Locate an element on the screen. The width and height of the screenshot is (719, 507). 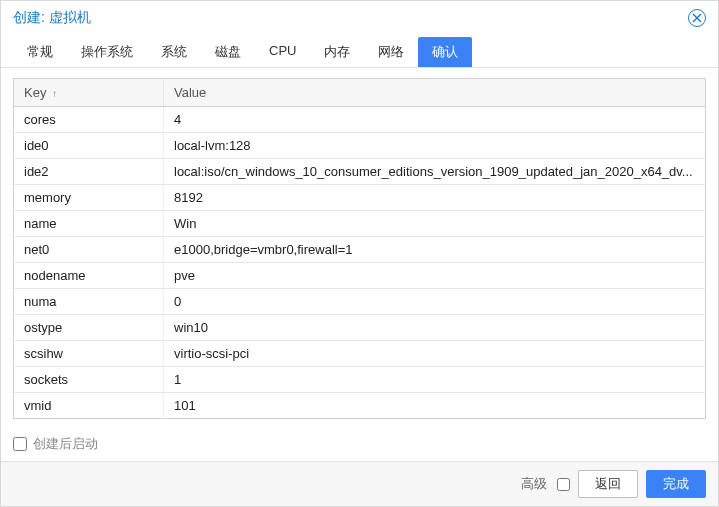
cell-key: numa is located at coordinates (89, 302).